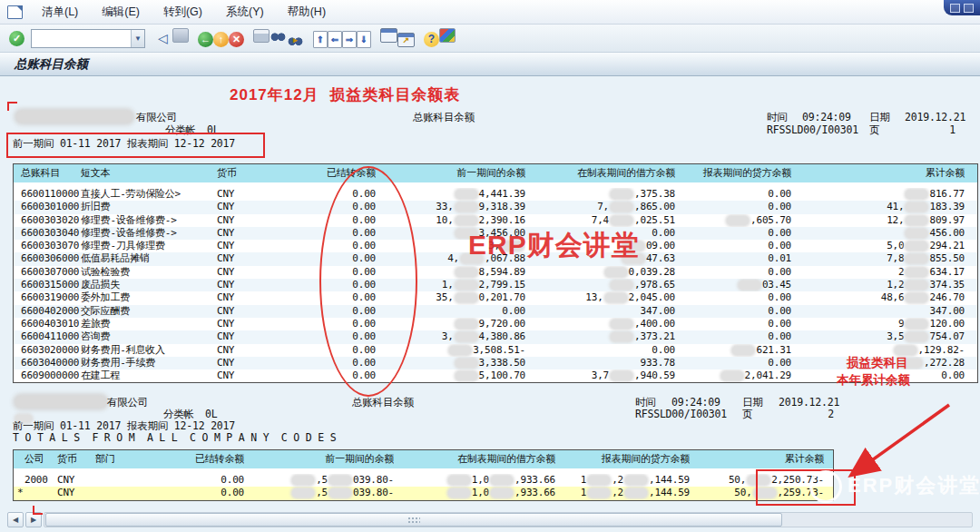  What do you see at coordinates (138, 38) in the screenshot?
I see `command-dropdown-icon: ▼` at bounding box center [138, 38].